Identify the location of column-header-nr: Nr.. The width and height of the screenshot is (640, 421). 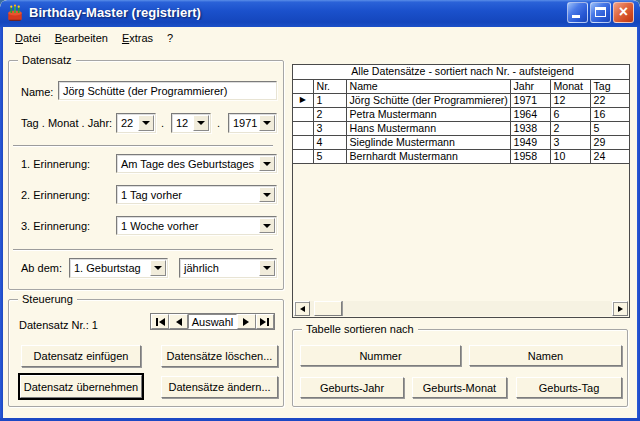
(330, 86).